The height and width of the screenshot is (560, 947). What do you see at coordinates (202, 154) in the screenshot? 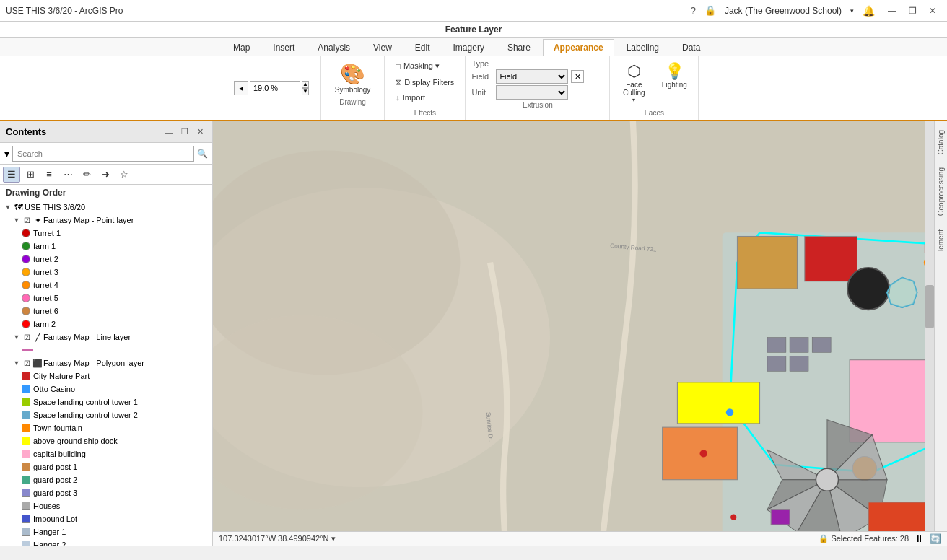
I see `search-icon: 🔍` at bounding box center [202, 154].